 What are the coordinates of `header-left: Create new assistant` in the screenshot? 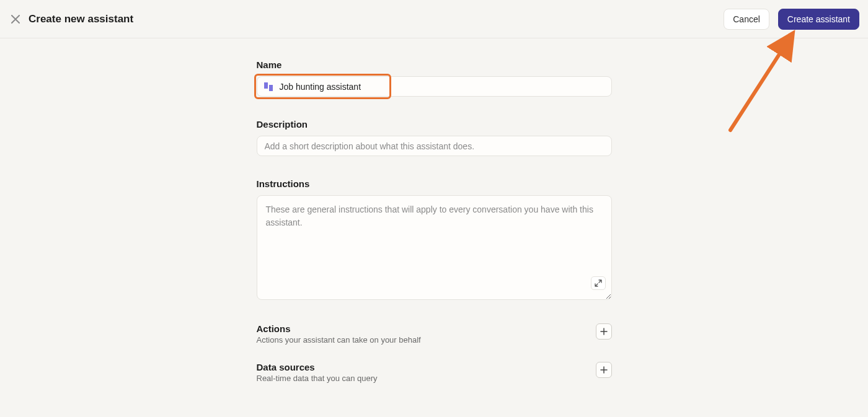 It's located at (71, 19).